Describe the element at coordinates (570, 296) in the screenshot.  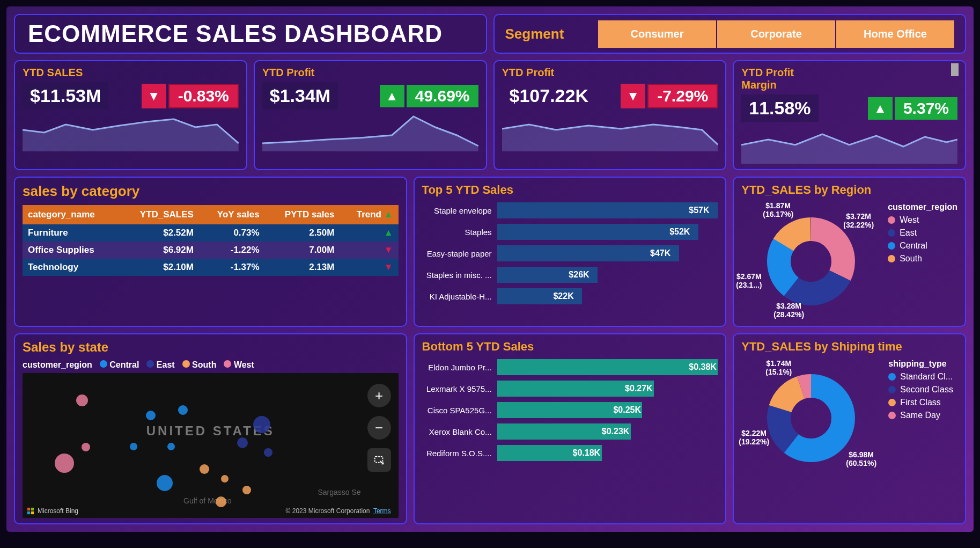
I see `bar-row: KI Adjustable-H...$22K` at that location.